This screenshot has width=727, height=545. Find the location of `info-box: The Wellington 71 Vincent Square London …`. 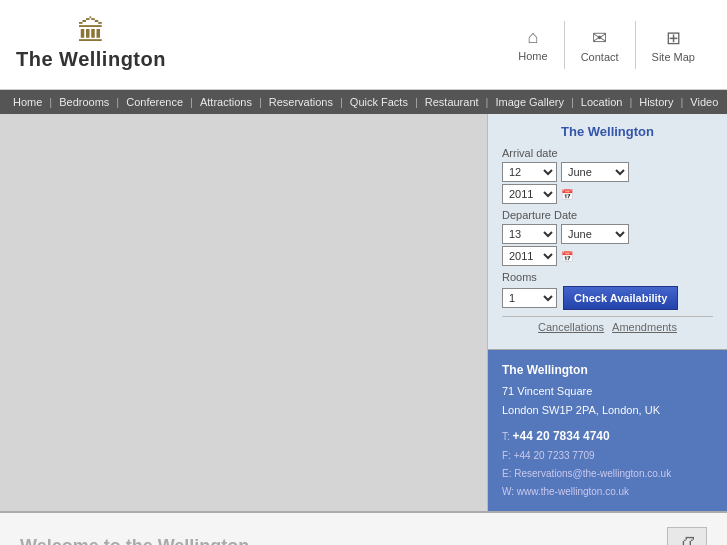

info-box: The Wellington 71 Vincent Square London … is located at coordinates (608, 430).